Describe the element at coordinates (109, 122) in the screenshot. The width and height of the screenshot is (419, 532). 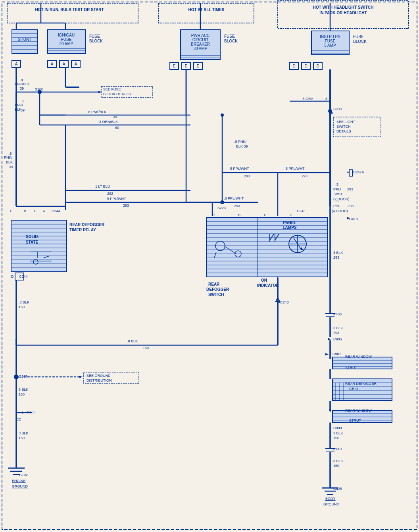
I see `svg-text: 3 ORN/BLK` at that location.